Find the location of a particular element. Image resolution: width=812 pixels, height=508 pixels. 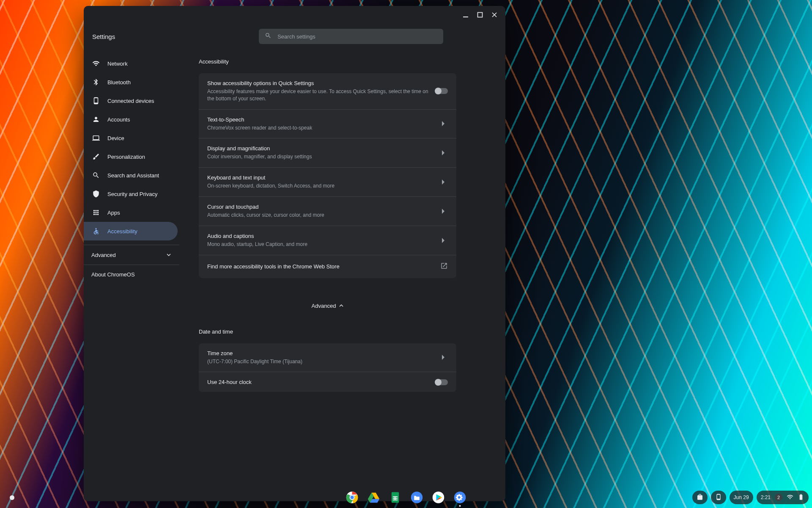

row-display-magnification: Display and magnification Color inversio… is located at coordinates (327, 153).